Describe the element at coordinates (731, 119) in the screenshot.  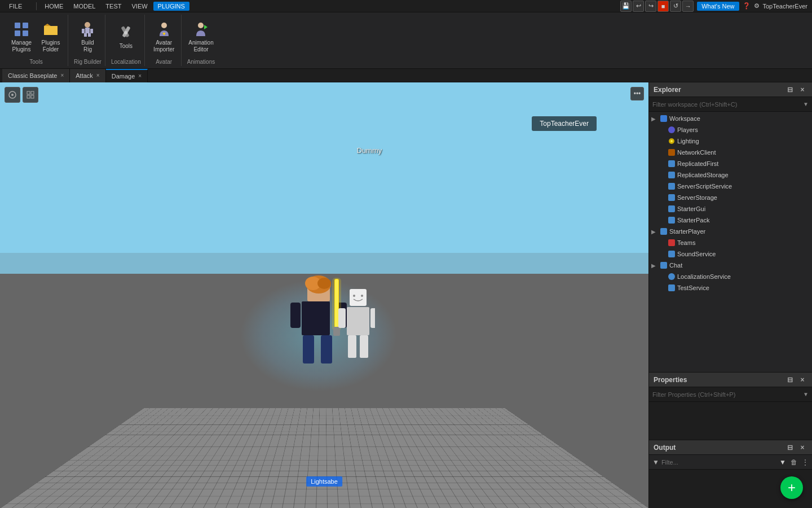
I see `tree-item-workspace: ▶ Workspace` at that location.